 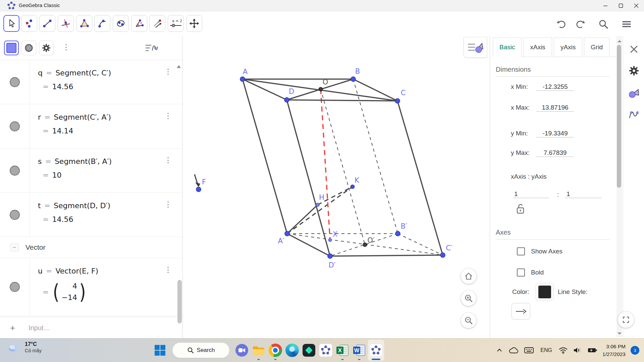 I want to click on collapse-section-button: −, so click(x=14, y=247).